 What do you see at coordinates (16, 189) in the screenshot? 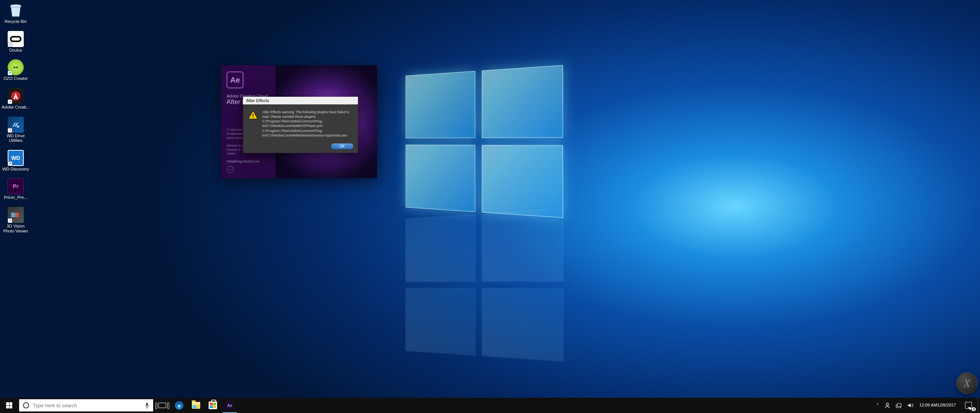
I see `desktop-icon-pricer-pre: Pr Pricer_Pre...` at bounding box center [16, 189].